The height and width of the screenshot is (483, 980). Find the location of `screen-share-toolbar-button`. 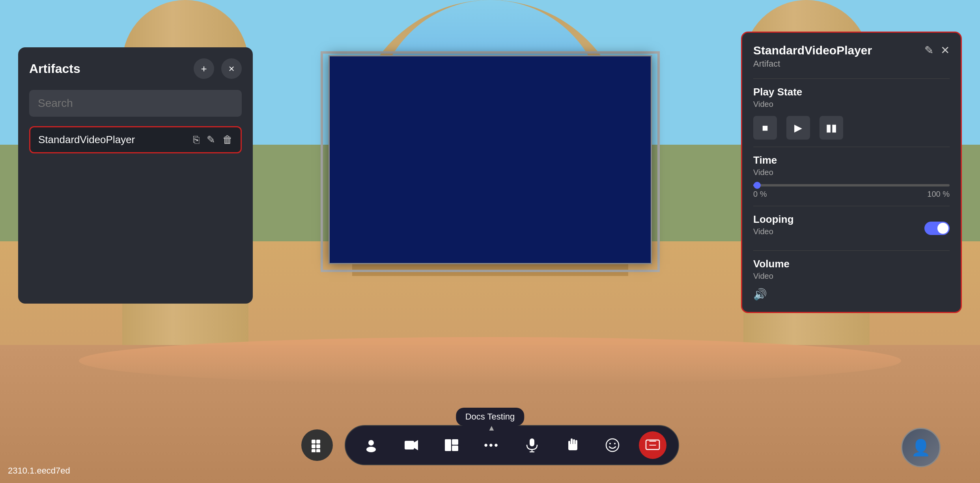

screen-share-toolbar-button is located at coordinates (653, 445).